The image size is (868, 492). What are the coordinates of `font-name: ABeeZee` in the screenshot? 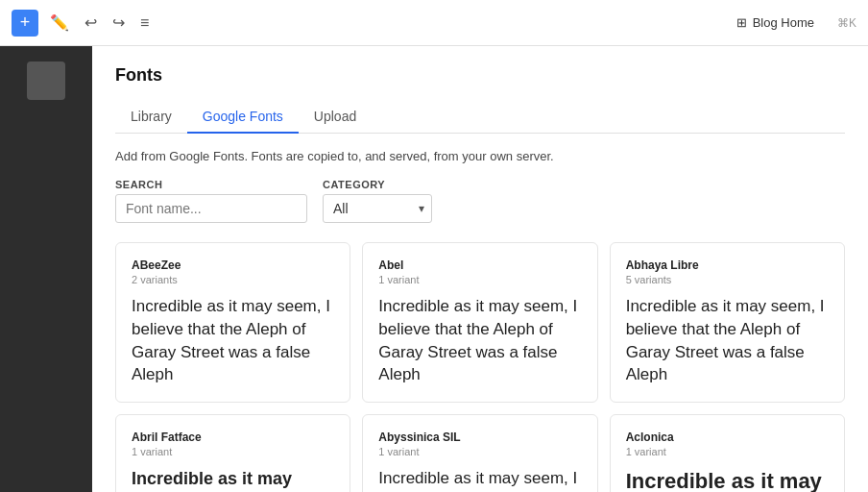 It's located at (232, 265).